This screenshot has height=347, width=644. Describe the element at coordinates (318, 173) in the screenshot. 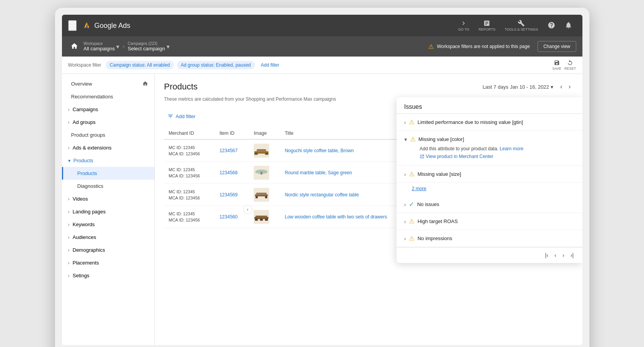

I see `product-title-link: Round marble table, Sage green` at that location.